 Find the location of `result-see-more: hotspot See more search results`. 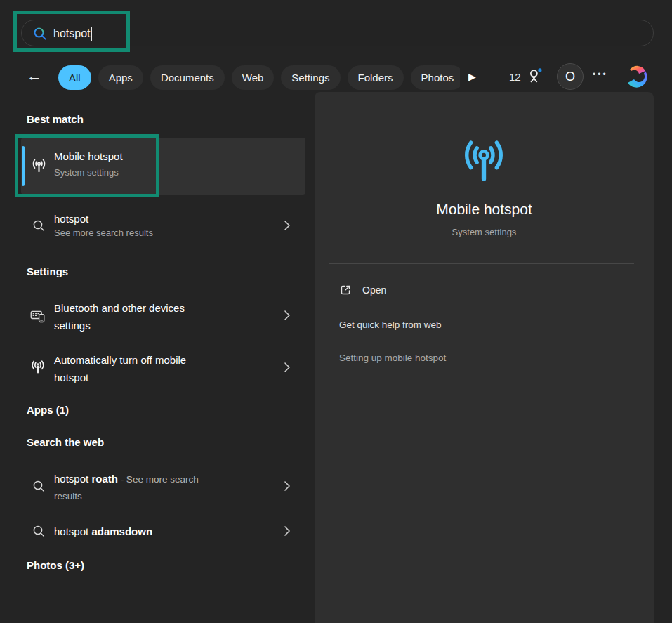

result-see-more: hotspot See more search results is located at coordinates (163, 225).